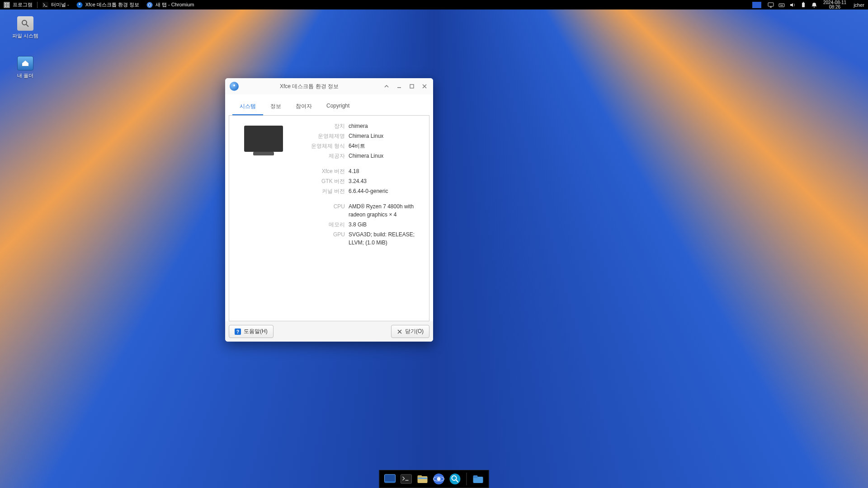 The width and height of the screenshot is (868, 488). Describe the element at coordinates (25, 28) in the screenshot. I see `desktop-icon-filesystem: 파일 시스템` at that location.